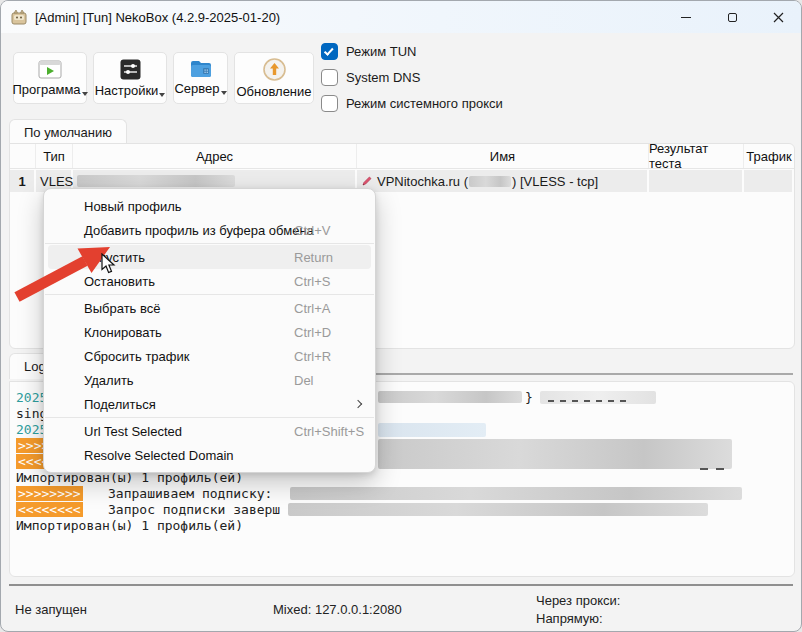  I want to click on window-title: [Admin] [Tun] NekoBox (4.2.9-2025-01-20), so click(158, 18).